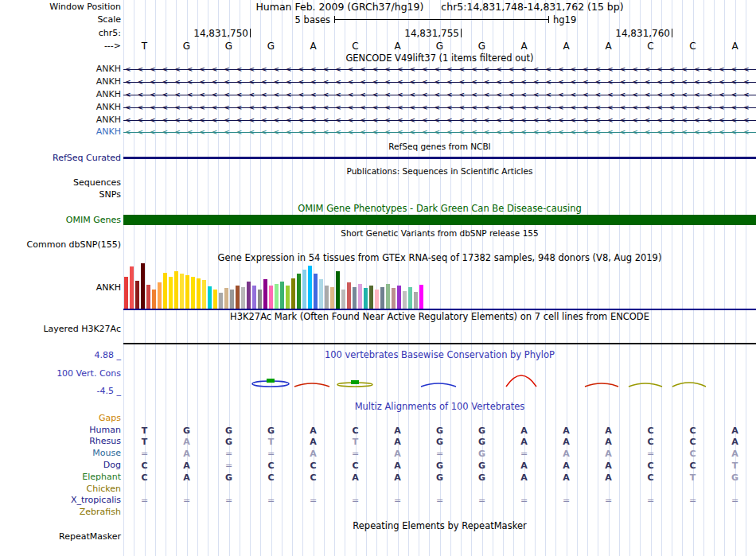  Describe the element at coordinates (60, 465) in the screenshot. I see `species-label: Dog` at that location.